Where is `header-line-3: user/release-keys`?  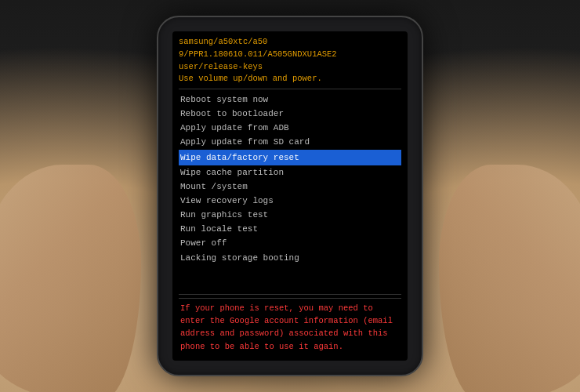
header-line-3: user/release-keys is located at coordinates (290, 67).